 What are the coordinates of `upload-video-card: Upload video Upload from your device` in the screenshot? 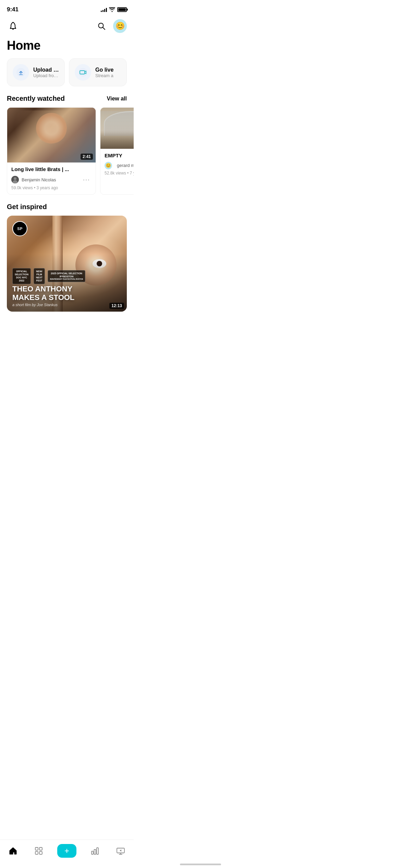 It's located at (36, 72).